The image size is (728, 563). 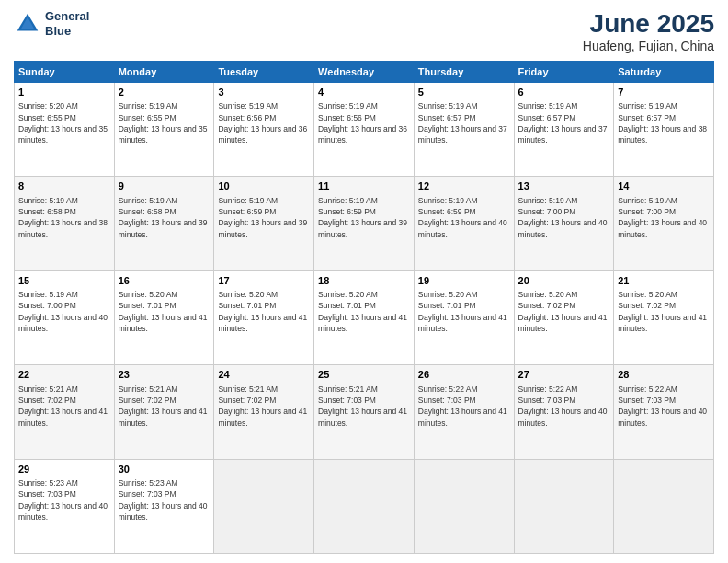 I want to click on day-number: 10, so click(x=264, y=186).